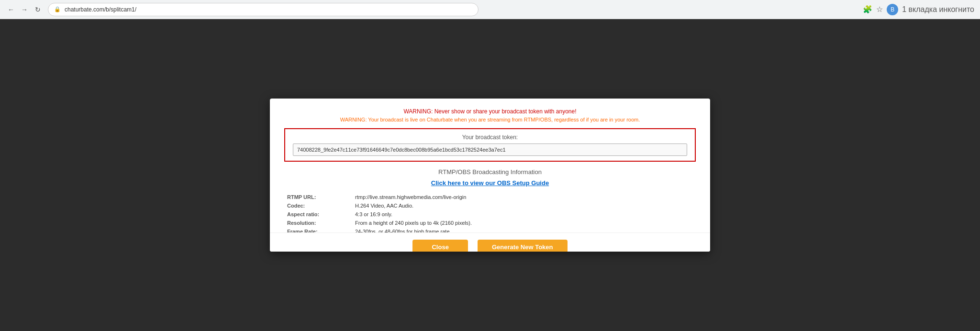  I want to click on token-label: Your broadcast token:, so click(490, 137).